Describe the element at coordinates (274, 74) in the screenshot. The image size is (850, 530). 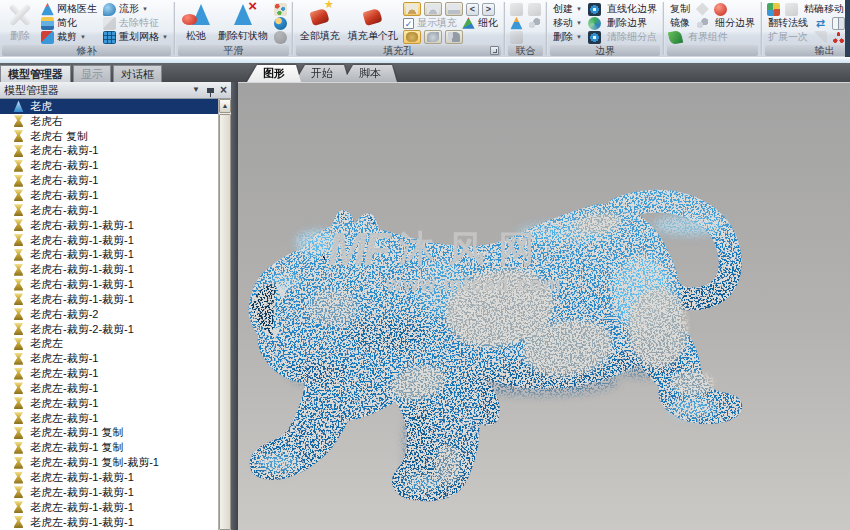
I see `view-tab: 图形` at that location.